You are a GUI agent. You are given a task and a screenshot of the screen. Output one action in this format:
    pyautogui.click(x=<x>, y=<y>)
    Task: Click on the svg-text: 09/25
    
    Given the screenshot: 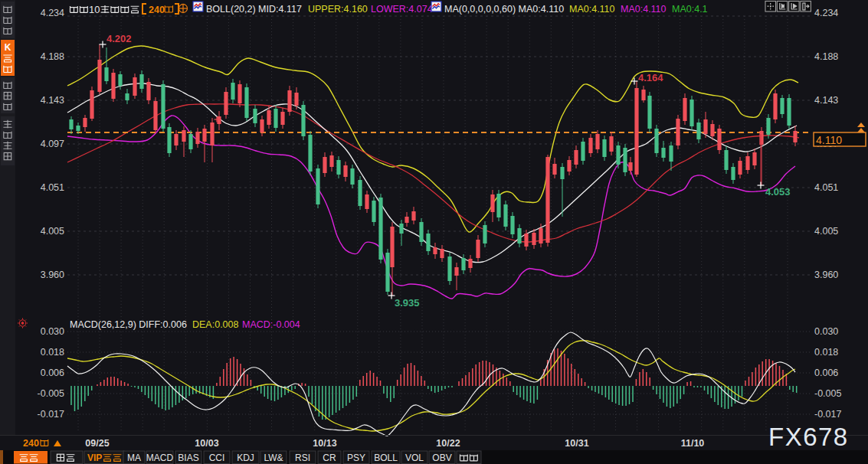 What is the action you would take?
    pyautogui.click(x=97, y=443)
    